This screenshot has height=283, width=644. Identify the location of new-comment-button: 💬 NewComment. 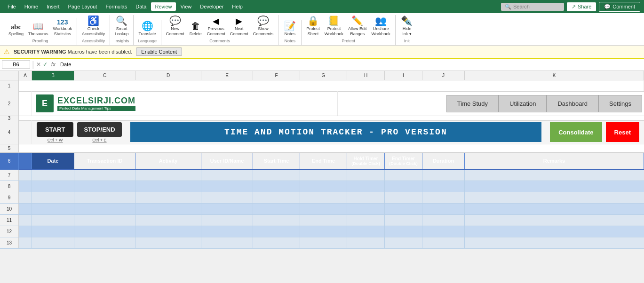
(175, 26).